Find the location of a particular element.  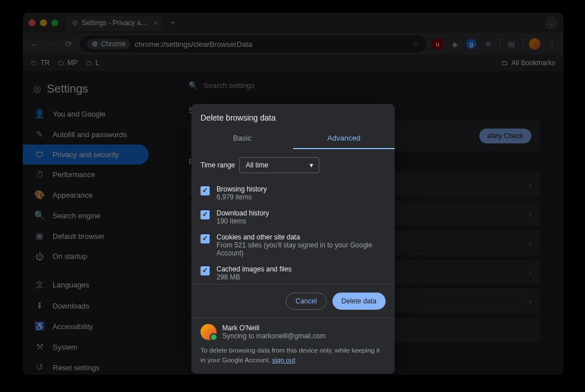

url-text: chrome://settings/clearBrowserData is located at coordinates (194, 45).